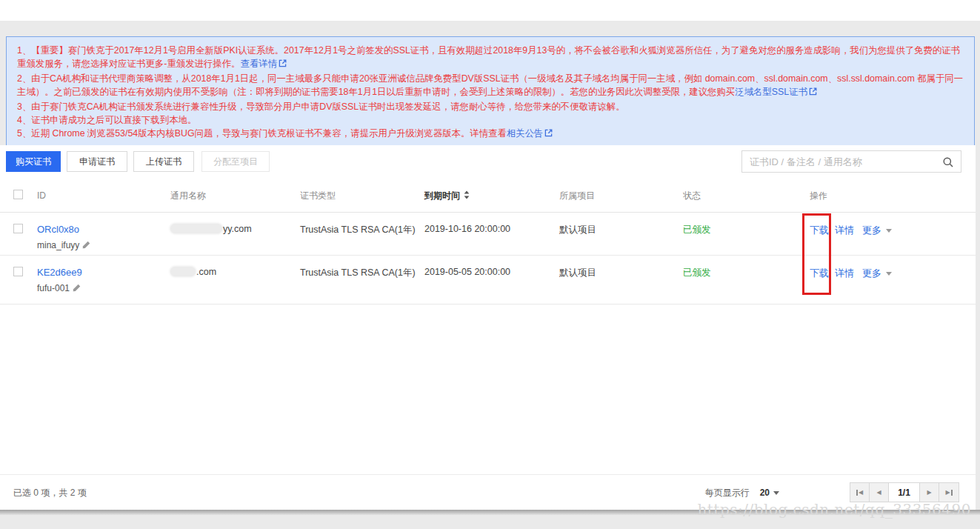 The width and height of the screenshot is (980, 529). What do you see at coordinates (236, 196) in the screenshot?
I see `header-common-name: 通用名称` at bounding box center [236, 196].